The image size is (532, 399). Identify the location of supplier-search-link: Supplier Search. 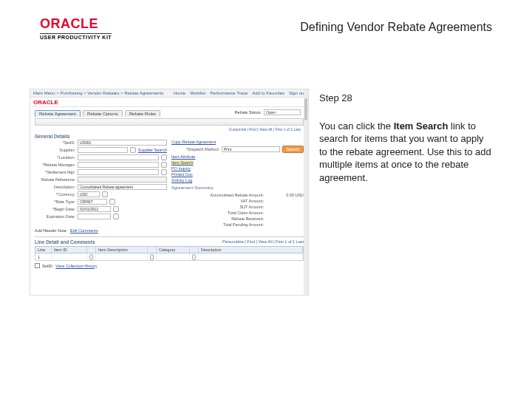
(152, 150).